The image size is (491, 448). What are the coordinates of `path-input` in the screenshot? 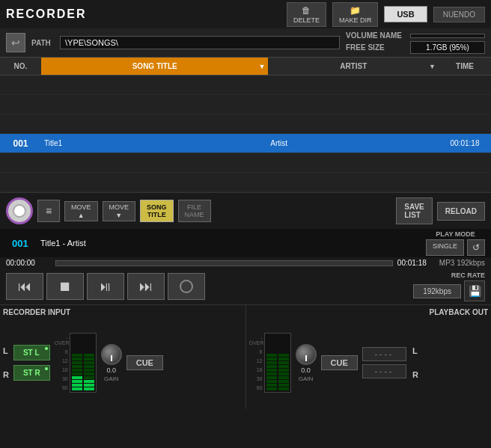 It's located at (200, 43).